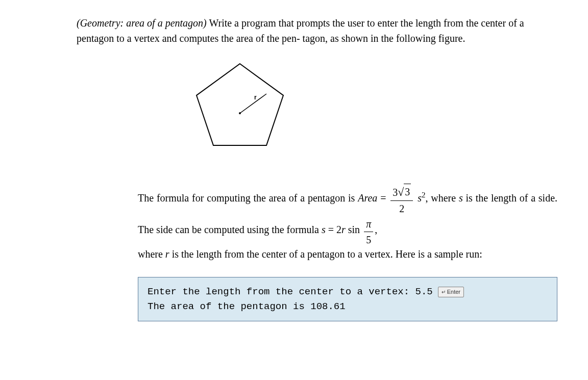 The image size is (588, 380). What do you see at coordinates (348, 307) in the screenshot?
I see `sample-run-line-2: The area of the pentagon is 108.61` at bounding box center [348, 307].